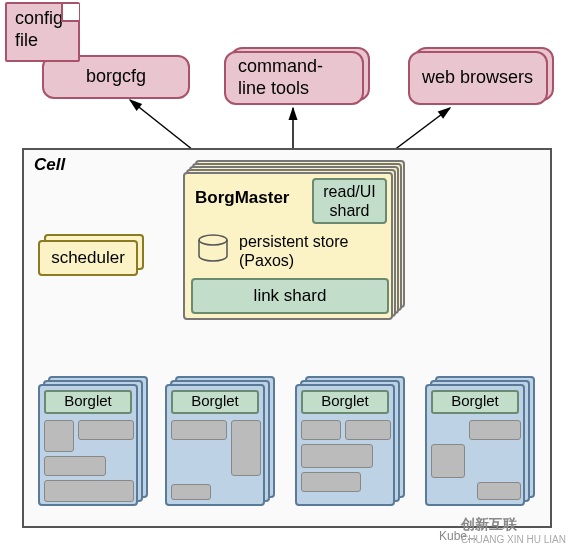 This screenshot has width=572, height=549. What do you see at coordinates (70, 13) in the screenshot?
I see `fold-corner` at bounding box center [70, 13].